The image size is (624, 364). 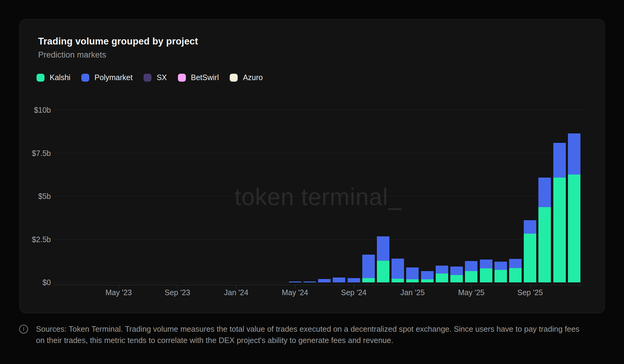 I want to click on x-axis-label-may-25: May '25, so click(x=471, y=292).